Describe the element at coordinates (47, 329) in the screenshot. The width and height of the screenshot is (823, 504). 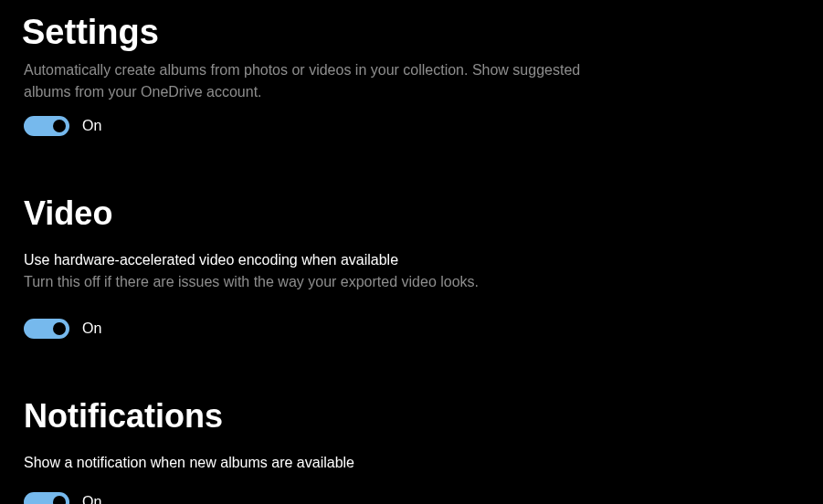
I see `video-toggle` at that location.